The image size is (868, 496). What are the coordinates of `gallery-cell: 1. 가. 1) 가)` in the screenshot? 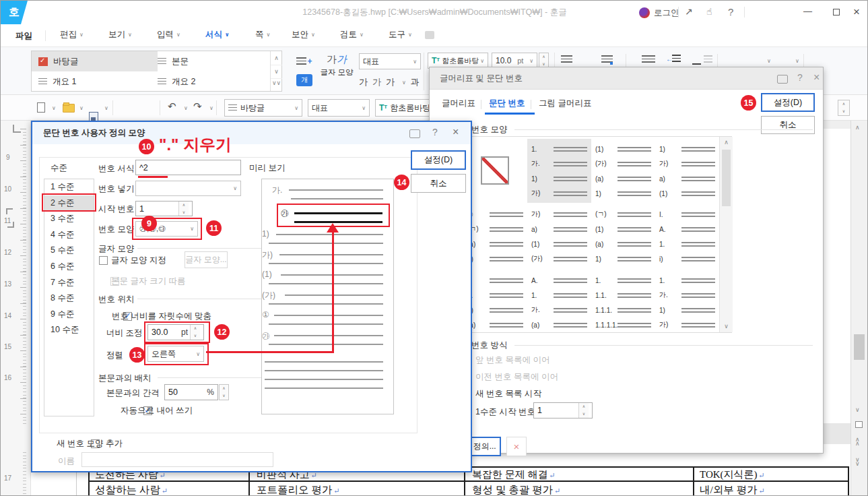 It's located at (687, 302).